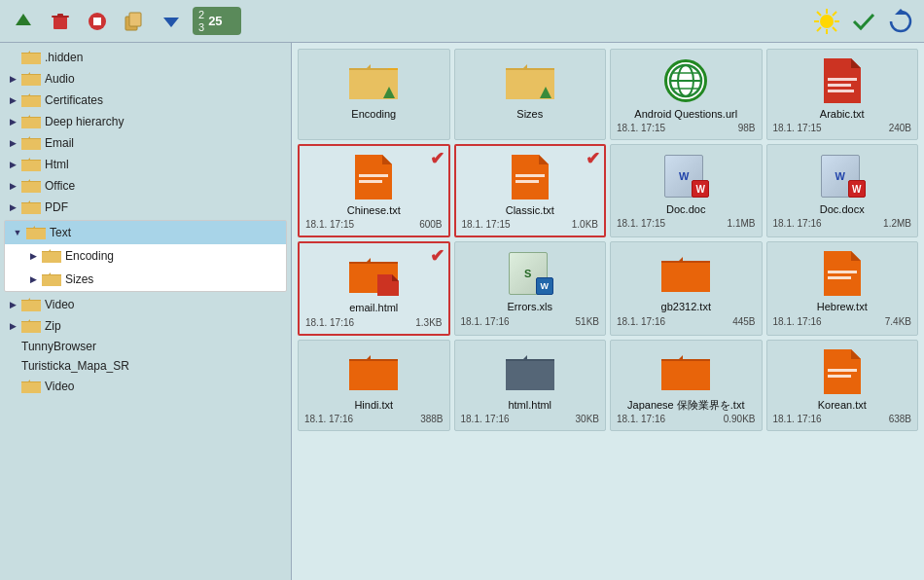  Describe the element at coordinates (531, 385) in the screenshot. I see `file-item-html-html: html.html 18.1. 17:16 30KB` at that location.